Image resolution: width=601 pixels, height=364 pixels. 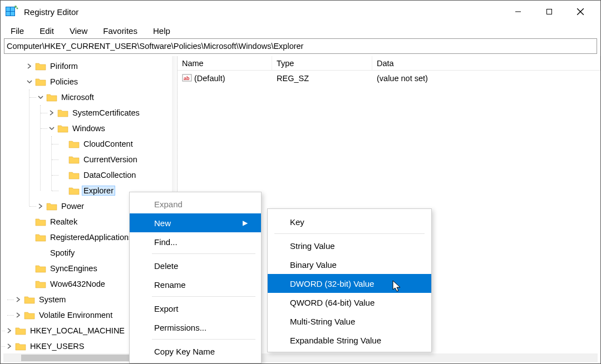 What do you see at coordinates (106, 113) in the screenshot?
I see `tree-label: SystemCertificates` at bounding box center [106, 113].